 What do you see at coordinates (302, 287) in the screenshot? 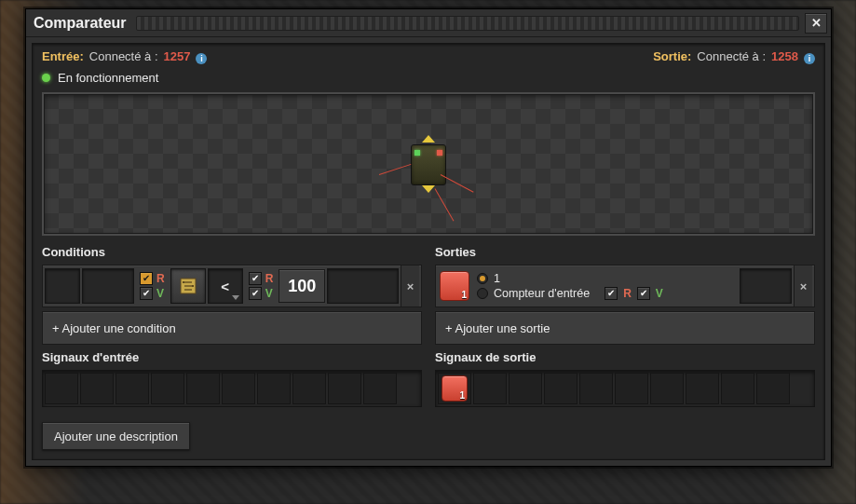
I see `constant-value: 100` at bounding box center [302, 287].